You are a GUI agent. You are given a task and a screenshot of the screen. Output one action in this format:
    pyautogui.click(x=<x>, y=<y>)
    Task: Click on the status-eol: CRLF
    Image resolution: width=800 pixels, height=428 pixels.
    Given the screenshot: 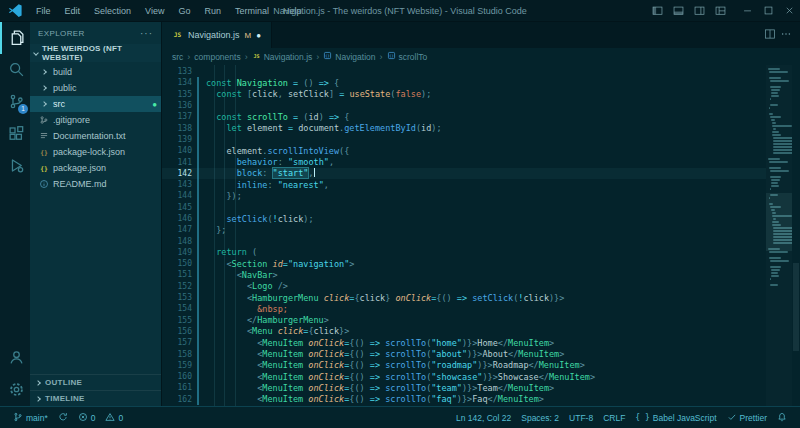 What is the action you would take?
    pyautogui.click(x=614, y=418)
    